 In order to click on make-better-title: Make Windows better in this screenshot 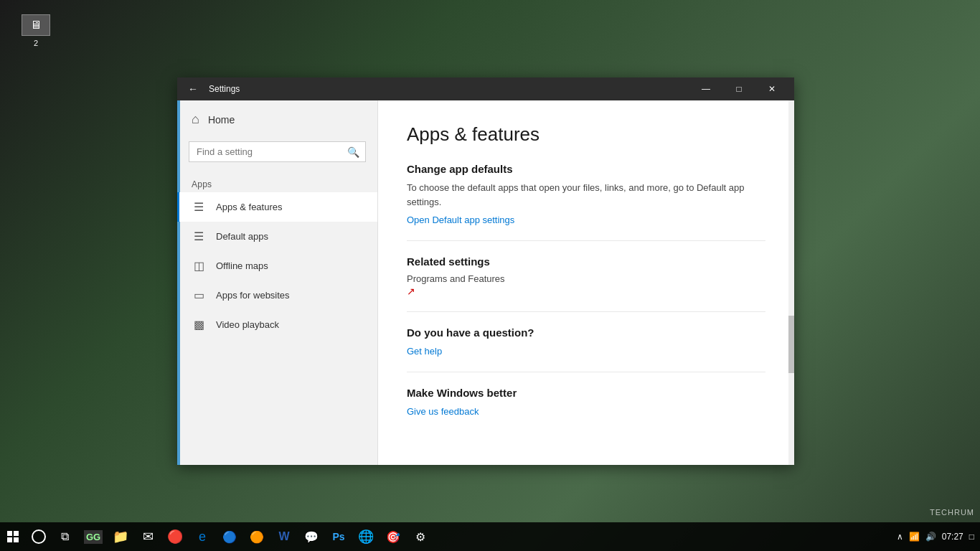, I will do `click(586, 393)`.